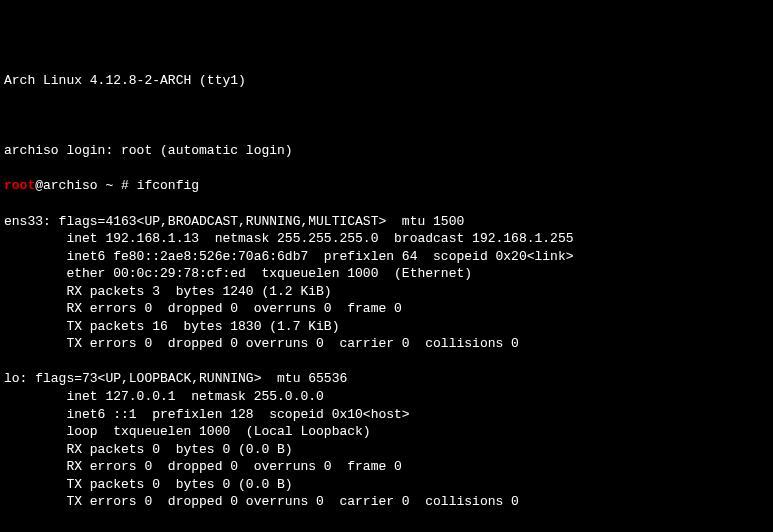 The height and width of the screenshot is (532, 773). What do you see at coordinates (386, 450) in the screenshot?
I see `output-line: RX packets 0 bytes 0 (0.0 B)` at bounding box center [386, 450].